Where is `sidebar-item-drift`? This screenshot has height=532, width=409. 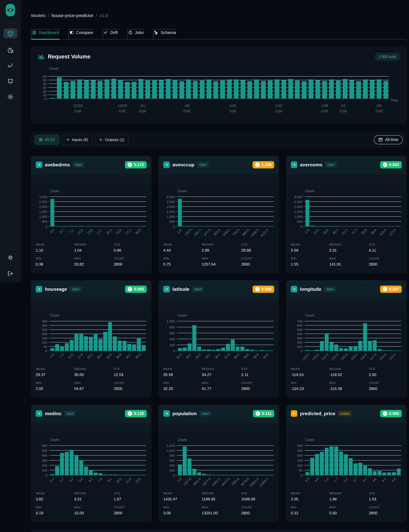
sidebar-item-drift is located at coordinates (10, 66).